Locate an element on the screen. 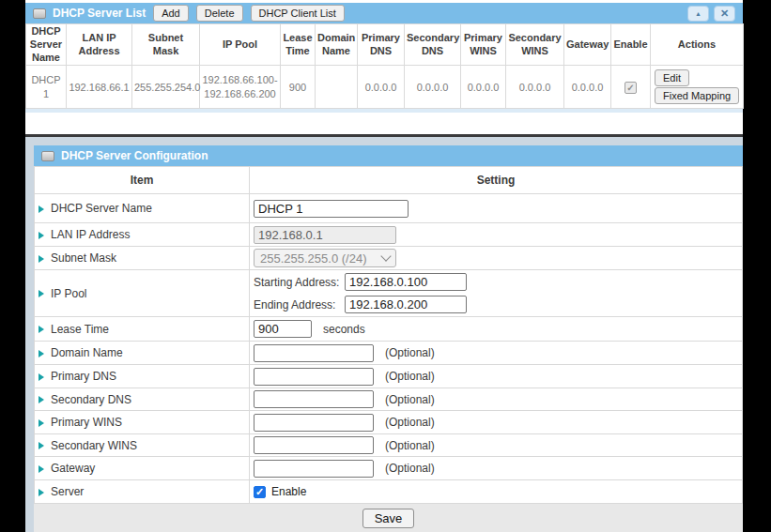 Image resolution: width=771 pixels, height=532 pixels. cell-secondary-dns: 0.0.0.0 is located at coordinates (433, 87).